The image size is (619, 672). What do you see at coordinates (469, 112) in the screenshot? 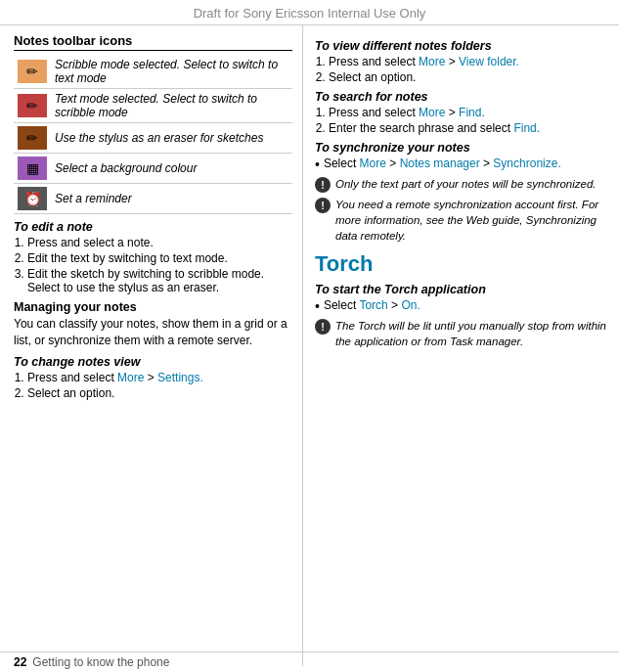
I see `search-step-0: Press and select More > Find.` at bounding box center [469, 112].